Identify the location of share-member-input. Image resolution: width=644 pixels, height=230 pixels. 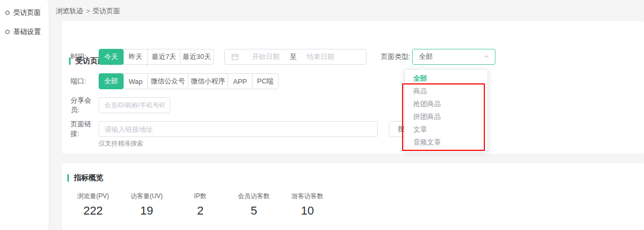
(135, 105).